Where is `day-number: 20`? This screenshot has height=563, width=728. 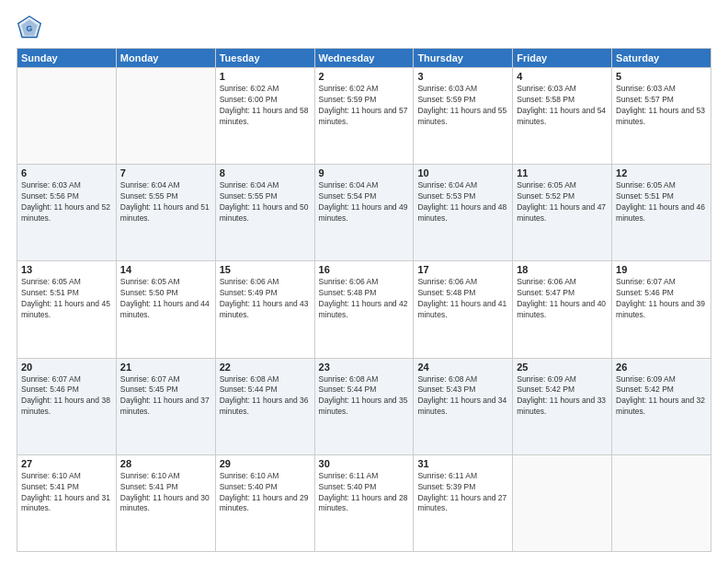
day-number: 20 is located at coordinates (66, 367).